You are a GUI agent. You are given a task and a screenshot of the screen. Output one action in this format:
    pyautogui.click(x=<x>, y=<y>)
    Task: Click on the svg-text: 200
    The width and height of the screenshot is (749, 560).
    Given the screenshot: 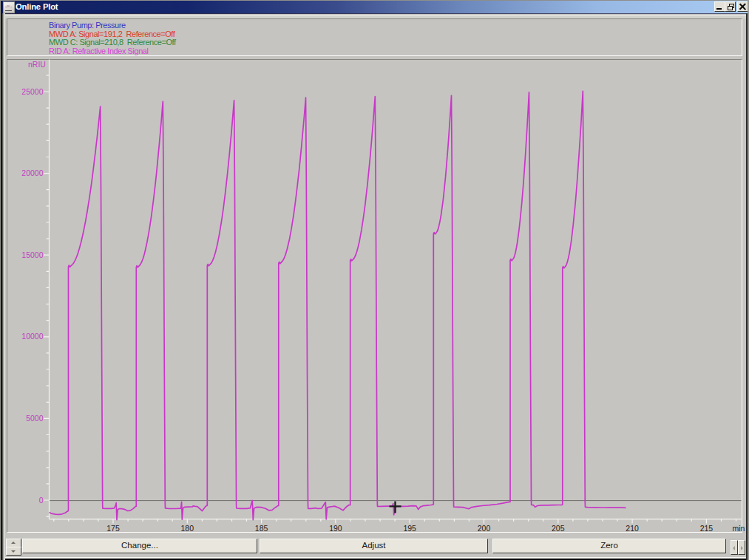 What is the action you would take?
    pyautogui.click(x=484, y=528)
    